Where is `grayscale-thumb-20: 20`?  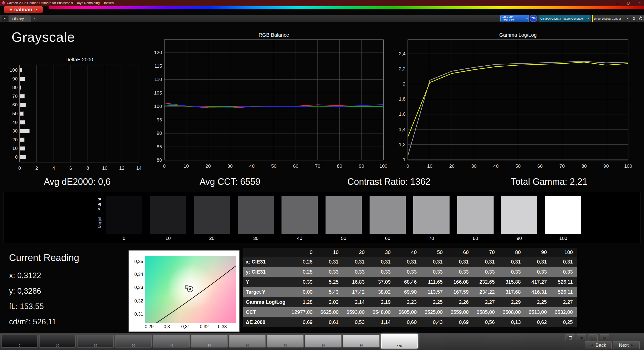 grayscale-thumb-20: 20 is located at coordinates (96, 341).